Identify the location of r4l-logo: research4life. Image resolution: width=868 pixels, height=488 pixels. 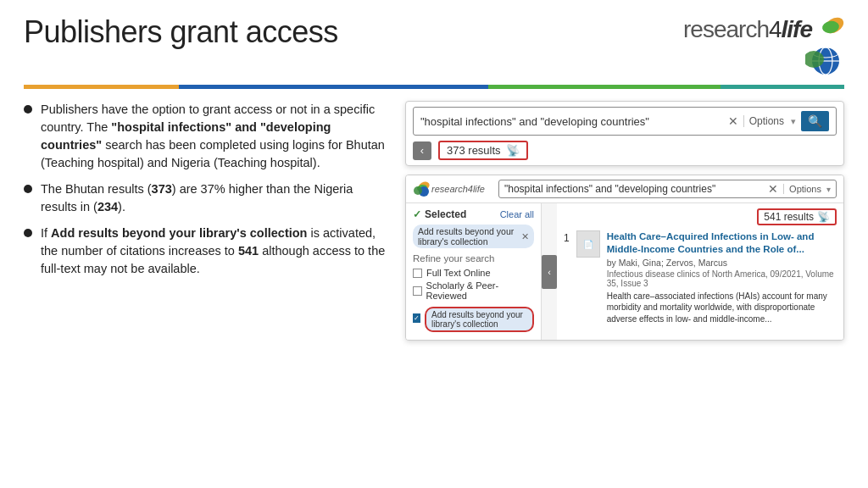
(764, 46).